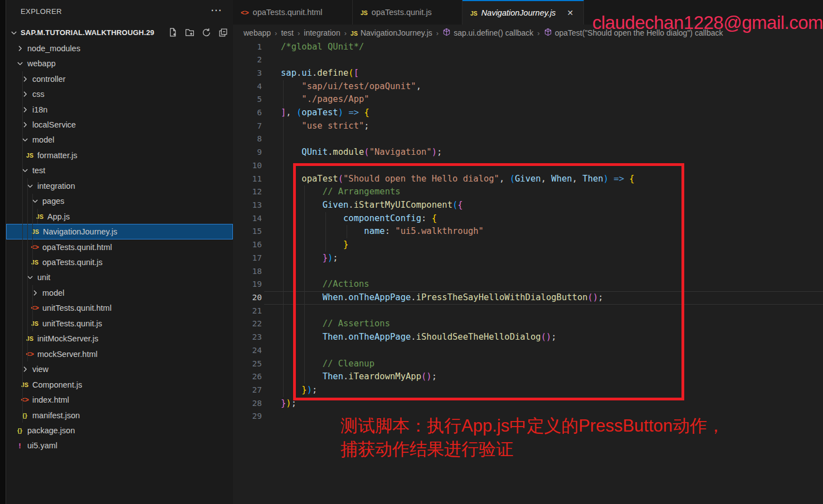  What do you see at coordinates (247, 60) in the screenshot?
I see `line-number: 2` at bounding box center [247, 60].